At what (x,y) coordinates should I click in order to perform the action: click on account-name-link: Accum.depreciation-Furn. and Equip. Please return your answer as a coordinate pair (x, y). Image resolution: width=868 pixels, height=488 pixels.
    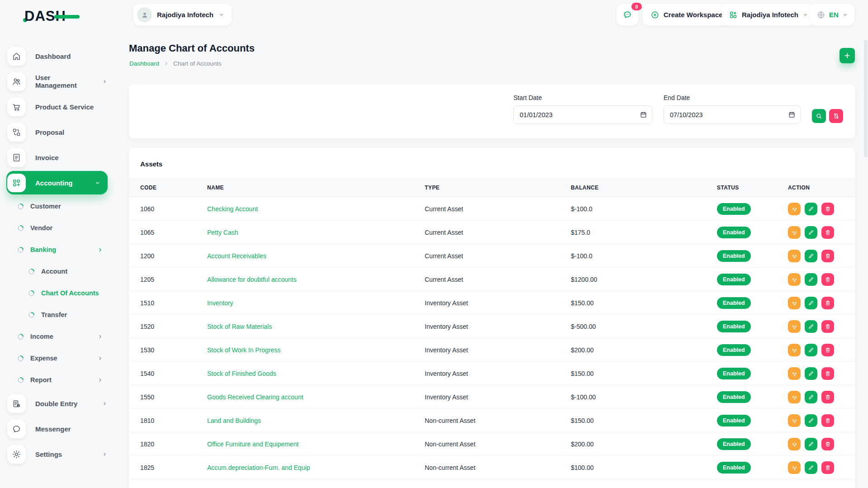
    Looking at the image, I should click on (259, 468).